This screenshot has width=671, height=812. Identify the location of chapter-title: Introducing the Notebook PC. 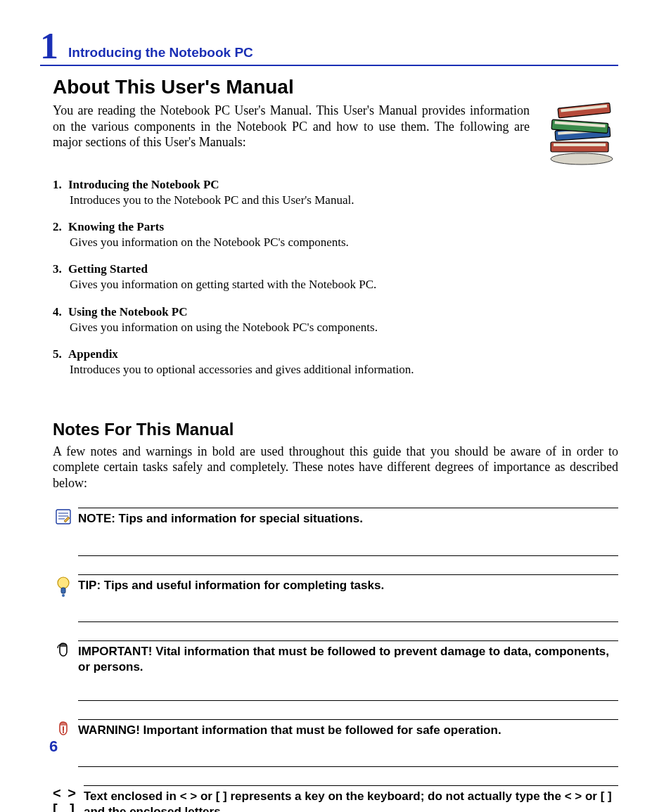
(160, 55).